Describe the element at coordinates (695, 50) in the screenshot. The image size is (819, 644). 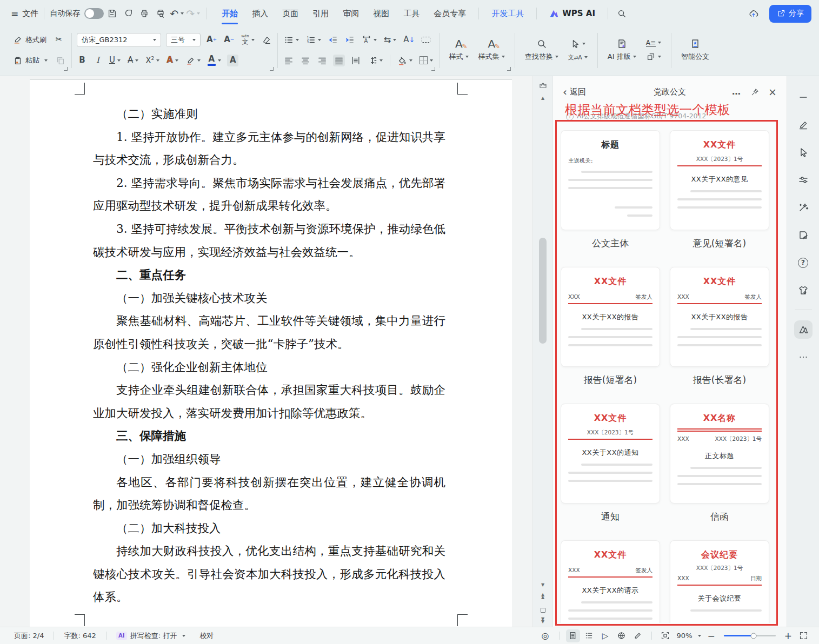
I see `smart-doc-button: 智能公文` at that location.